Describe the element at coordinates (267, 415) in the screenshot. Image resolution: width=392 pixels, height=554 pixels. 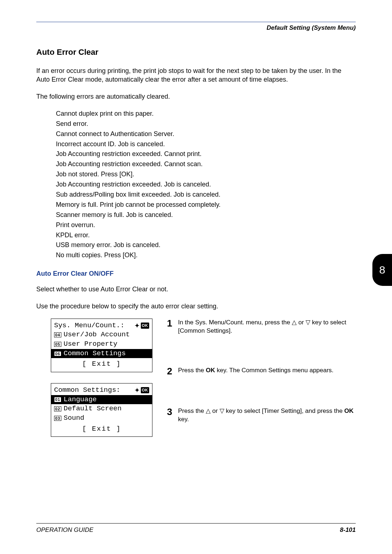
I see `step-text: Press the △ or ▽ key to select [Timer Se…` at that location.